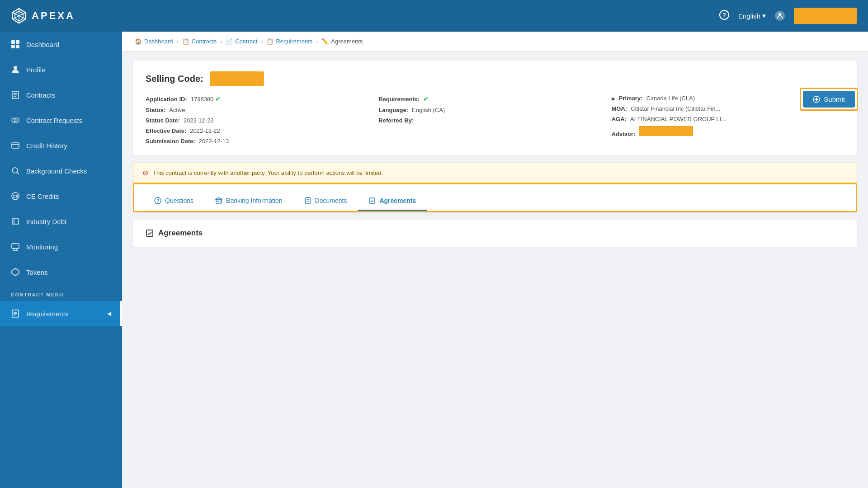 The width and height of the screenshot is (868, 488). Describe the element at coordinates (166, 99) in the screenshot. I see `application-id-label: Application ID:` at that location.